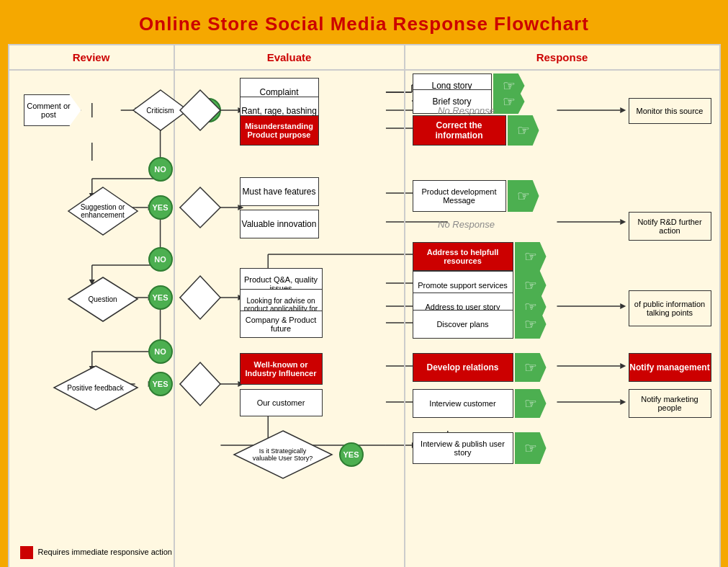 Image resolution: width=728 pixels, height=567 pixels. I want to click on interview-publish-btn: ☞, so click(531, 448).